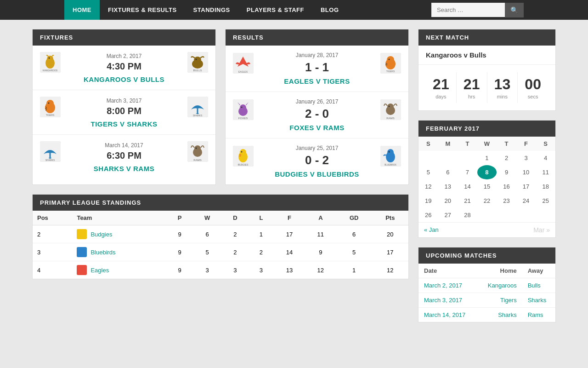 Image resolution: width=588 pixels, height=368 pixels. I want to click on calendar-day: 8, so click(487, 172).